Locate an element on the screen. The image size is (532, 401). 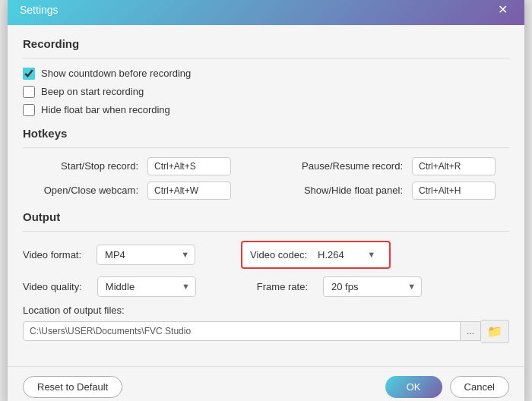
recording-option-1: Beep on start recording is located at coordinates (266, 92).